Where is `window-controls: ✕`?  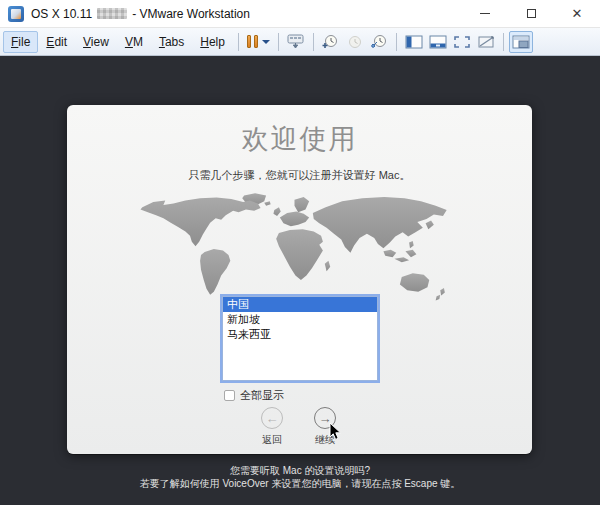 window-controls: ✕ is located at coordinates (531, 14).